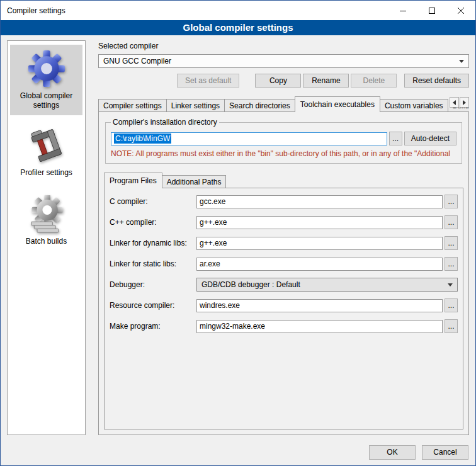  What do you see at coordinates (451, 264) in the screenshot?
I see `browse-static-linker-button: ...` at bounding box center [451, 264].